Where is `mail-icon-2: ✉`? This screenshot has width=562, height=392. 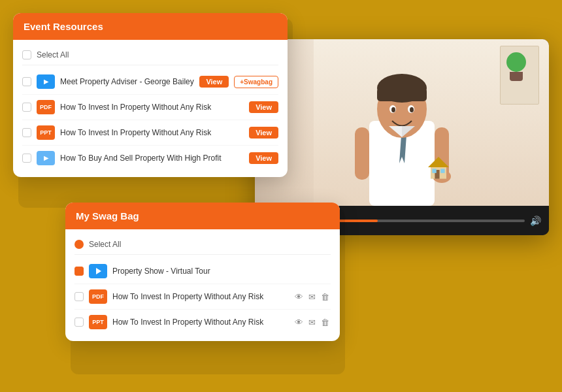
mail-icon-2: ✉ is located at coordinates (312, 297).